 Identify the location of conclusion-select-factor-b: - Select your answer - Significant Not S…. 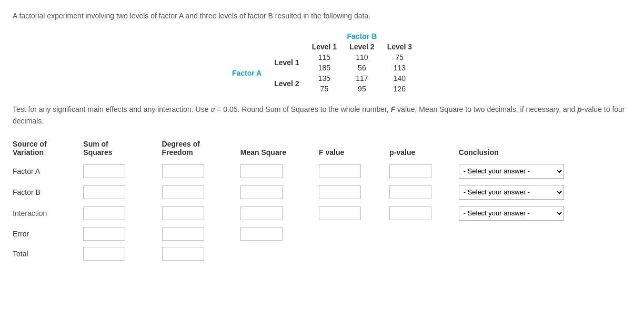
(511, 192).